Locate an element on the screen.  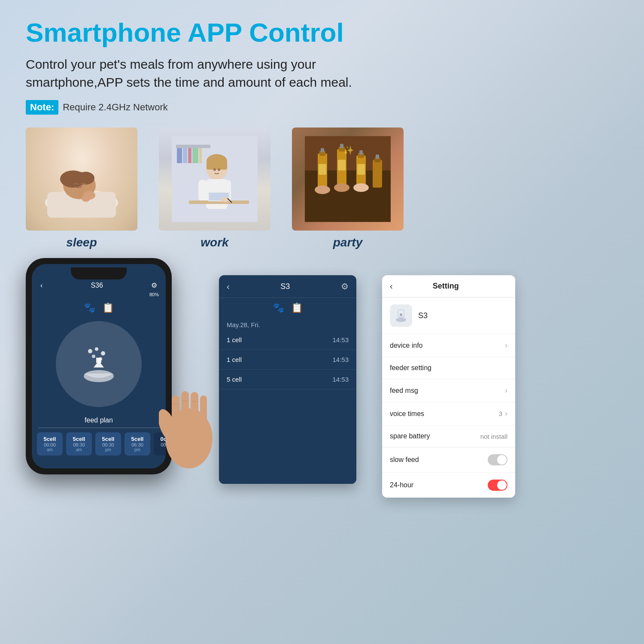
phone-status-bar: ‹ S36 ⚙ is located at coordinates (99, 285).